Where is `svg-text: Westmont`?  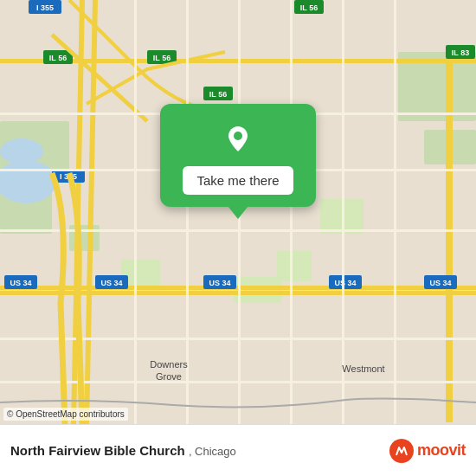
svg-text: Westmont is located at coordinates (363, 369).